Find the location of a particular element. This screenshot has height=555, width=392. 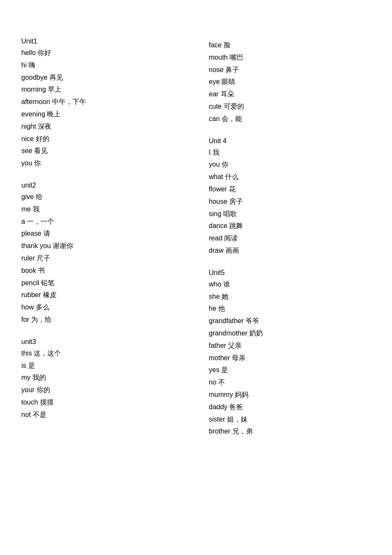

vocab-item: father 父亲 is located at coordinates (290, 346).